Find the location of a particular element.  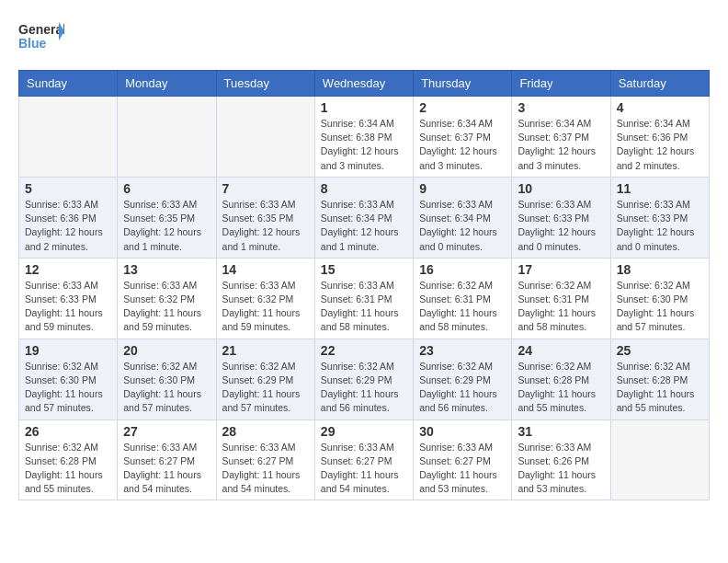

day-number: 4 is located at coordinates (660, 108).